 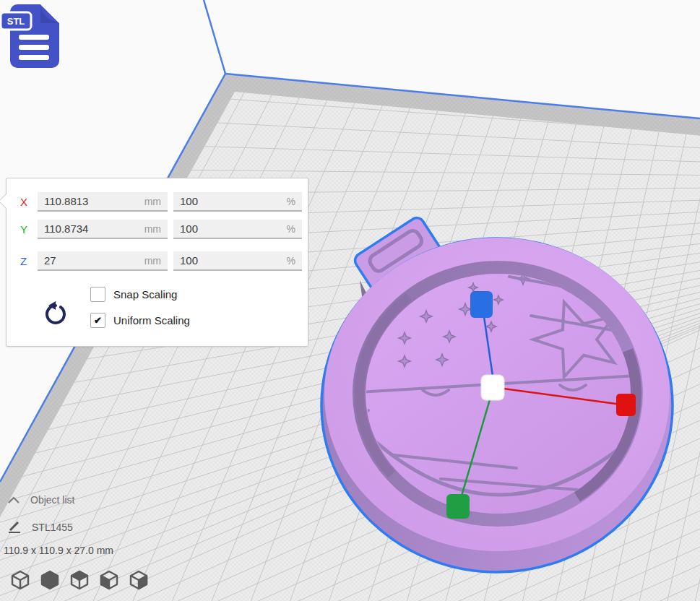 What do you see at coordinates (103, 202) in the screenshot?
I see `x-size-field: mm` at bounding box center [103, 202].